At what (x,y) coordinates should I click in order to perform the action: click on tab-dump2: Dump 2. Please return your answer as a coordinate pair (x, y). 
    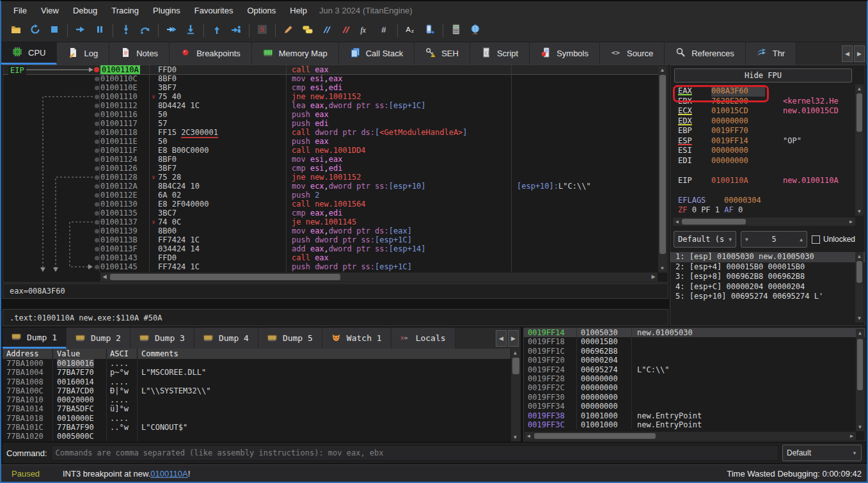
    Looking at the image, I should click on (99, 338).